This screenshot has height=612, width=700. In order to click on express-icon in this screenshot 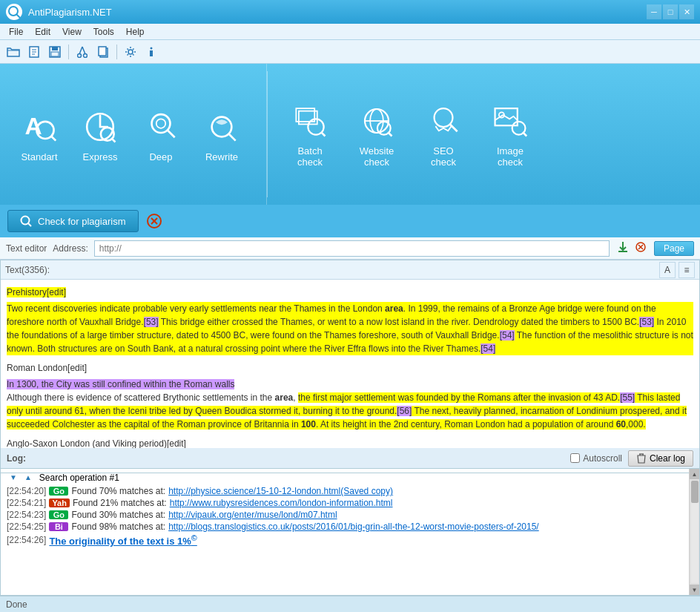, I will do `click(100, 127)`.